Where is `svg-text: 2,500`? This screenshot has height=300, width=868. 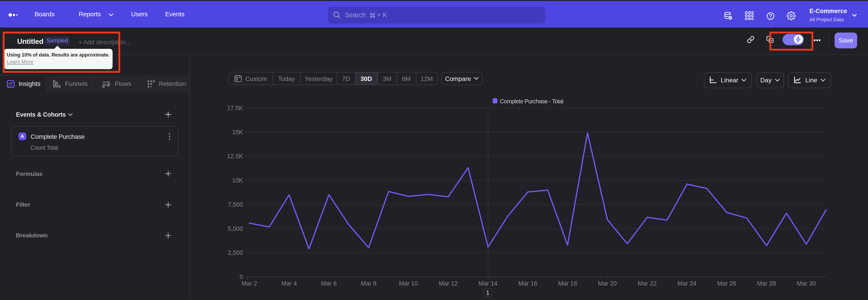 svg-text: 2,500 is located at coordinates (235, 253).